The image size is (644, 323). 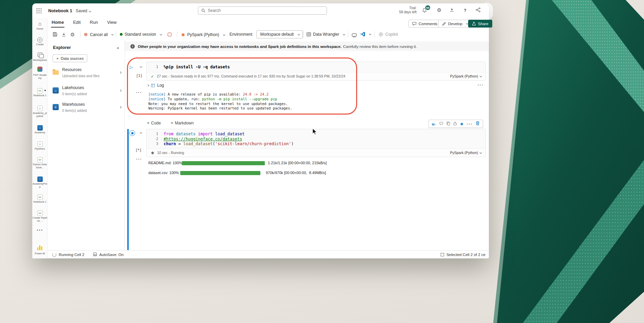 What do you see at coordinates (203, 35) in the screenshot?
I see `language-selector: PySpark (Python)` at bounding box center [203, 35].